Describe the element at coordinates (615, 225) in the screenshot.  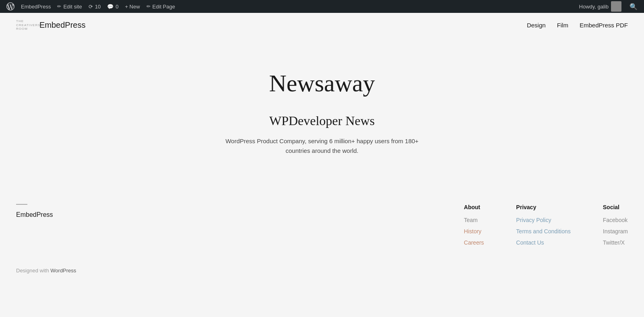
I see `footer-social-col: Social Facebook Instagram Twitter/X` at that location.